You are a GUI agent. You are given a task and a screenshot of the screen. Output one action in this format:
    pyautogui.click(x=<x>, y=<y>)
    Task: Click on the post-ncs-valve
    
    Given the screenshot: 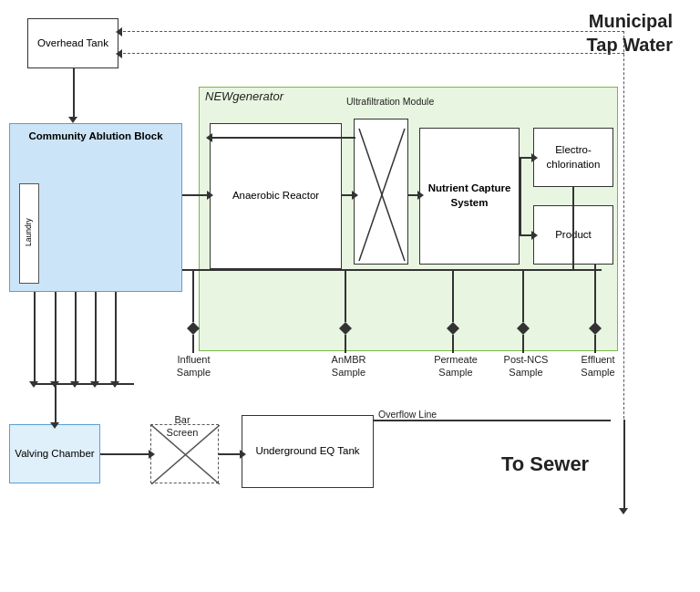 What is the action you would take?
    pyautogui.click(x=523, y=328)
    